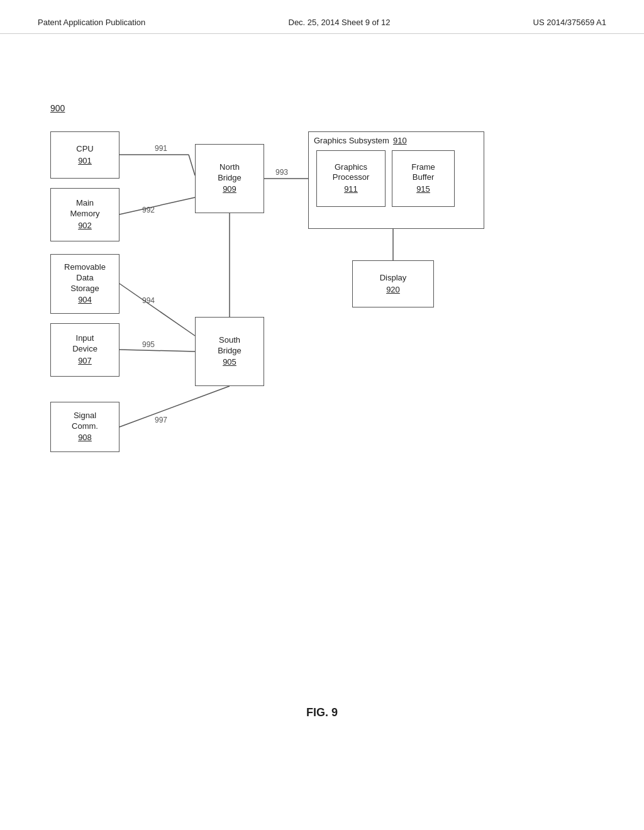 Image resolution: width=644 pixels, height=830 pixels. What do you see at coordinates (85, 226) in the screenshot?
I see `main-memory-ref: 902` at bounding box center [85, 226].